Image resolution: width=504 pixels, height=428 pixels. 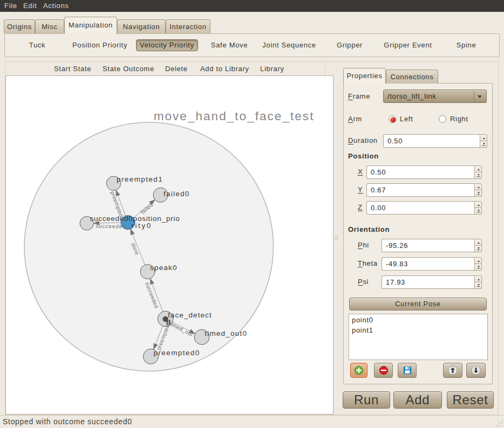 I want to click on svg-text: face_detect, so click(x=190, y=315).